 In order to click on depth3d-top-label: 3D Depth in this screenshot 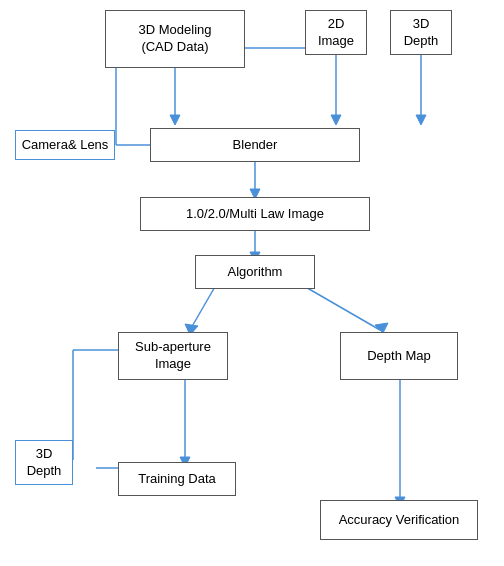, I will do `click(422, 33)`.